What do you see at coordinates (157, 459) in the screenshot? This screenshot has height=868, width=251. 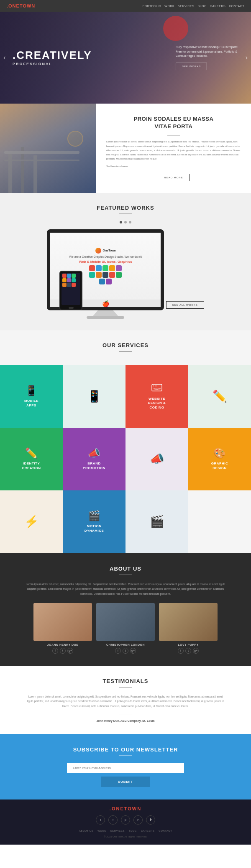 I see `megaphone-icon: 📣` at bounding box center [157, 459].